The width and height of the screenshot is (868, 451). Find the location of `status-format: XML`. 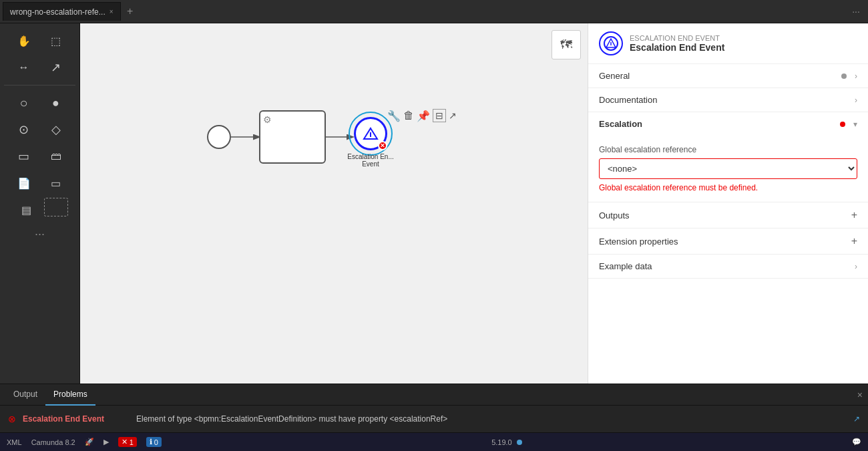

status-format: XML is located at coordinates (15, 442).